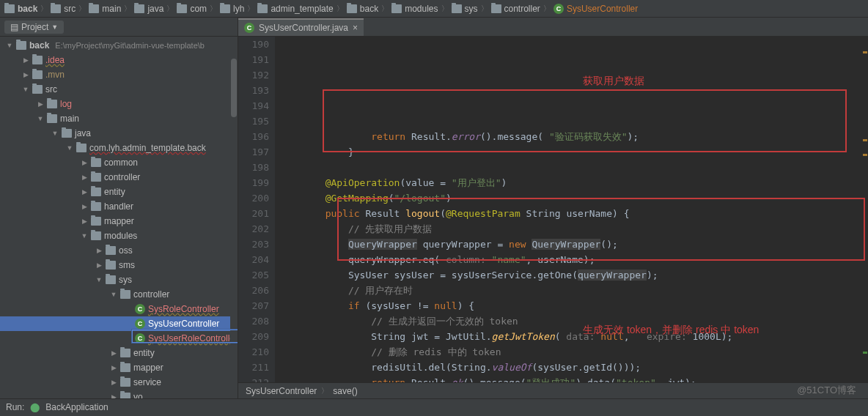  I want to click on tree-item: ▶common, so click(119, 163).